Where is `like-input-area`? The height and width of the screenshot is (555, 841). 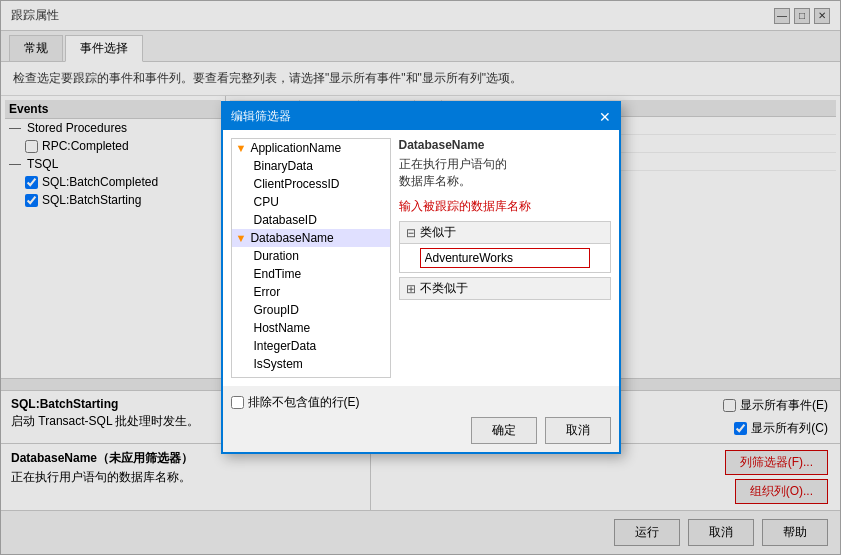 like-input-area is located at coordinates (505, 258).